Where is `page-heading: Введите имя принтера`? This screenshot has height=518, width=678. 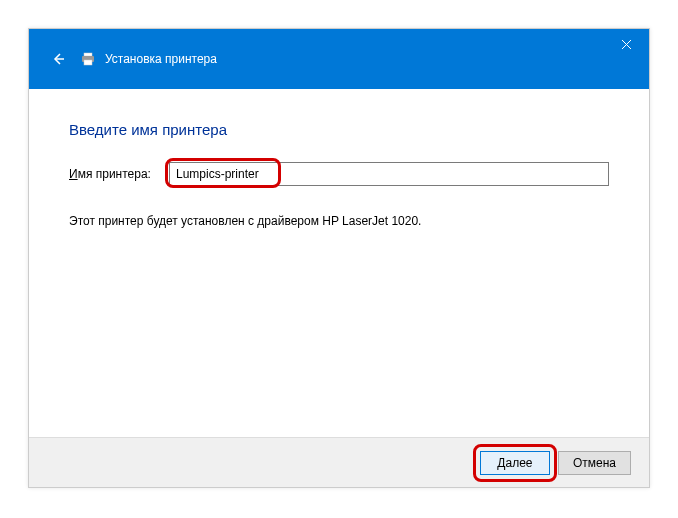 page-heading: Введите имя принтера is located at coordinates (339, 130).